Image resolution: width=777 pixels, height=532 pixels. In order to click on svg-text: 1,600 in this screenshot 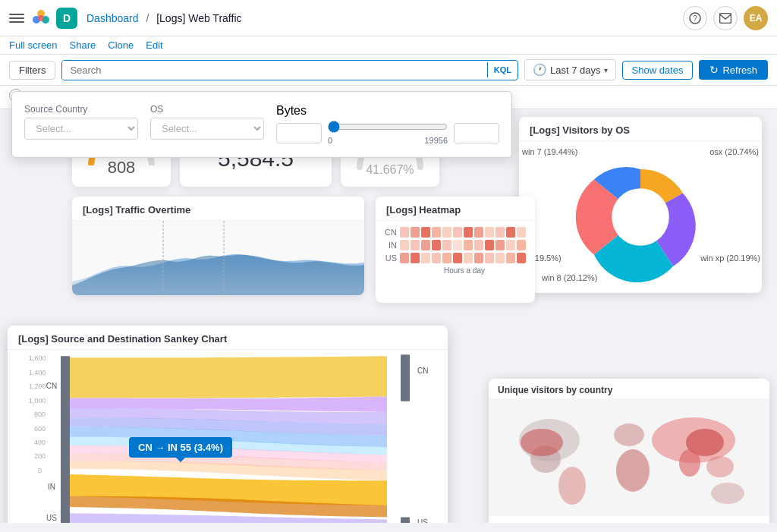, I will do `click(38, 358)`.